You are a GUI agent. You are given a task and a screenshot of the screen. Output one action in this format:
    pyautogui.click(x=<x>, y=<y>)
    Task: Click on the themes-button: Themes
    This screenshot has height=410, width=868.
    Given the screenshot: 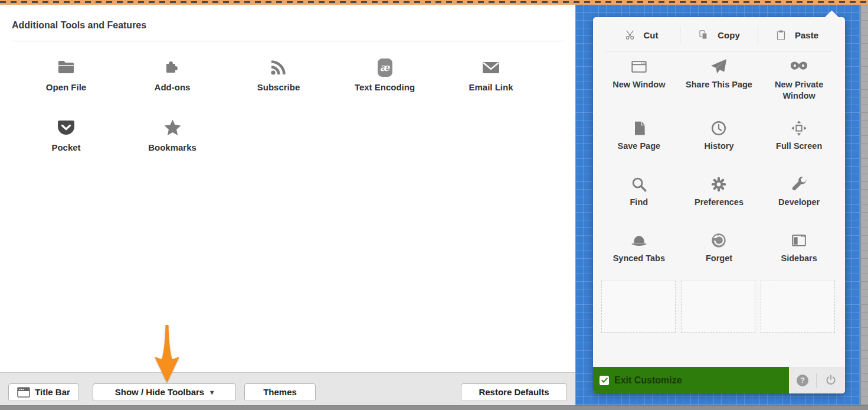 What is the action you would take?
    pyautogui.click(x=280, y=392)
    